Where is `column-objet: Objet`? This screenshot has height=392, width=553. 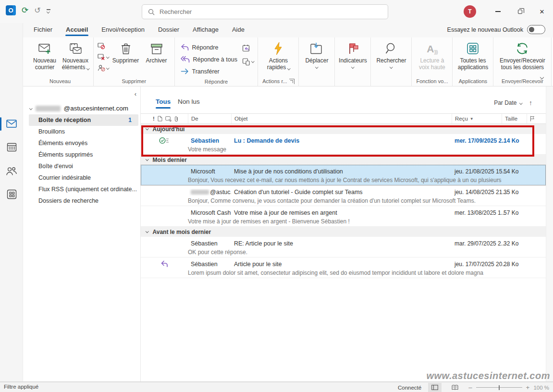 column-objet: Objet is located at coordinates (341, 119).